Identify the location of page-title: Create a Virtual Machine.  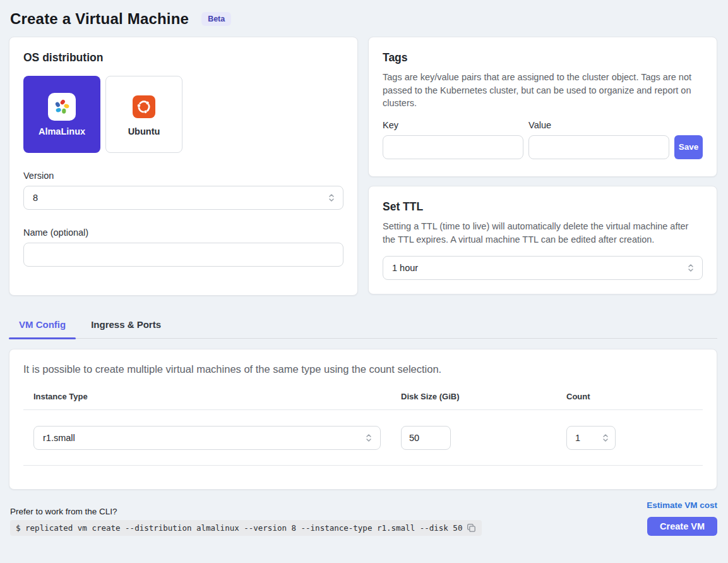
(100, 19).